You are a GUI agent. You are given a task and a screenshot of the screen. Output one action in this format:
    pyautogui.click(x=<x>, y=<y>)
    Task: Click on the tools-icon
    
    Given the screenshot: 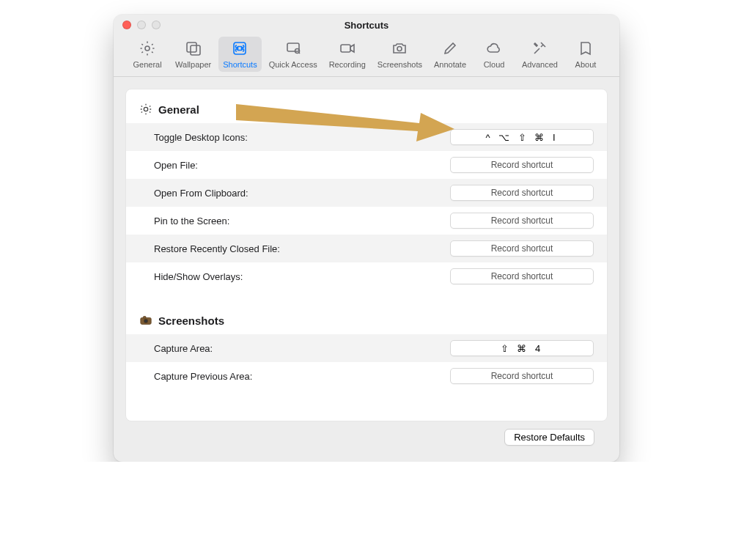 What is the action you would take?
    pyautogui.click(x=539, y=49)
    